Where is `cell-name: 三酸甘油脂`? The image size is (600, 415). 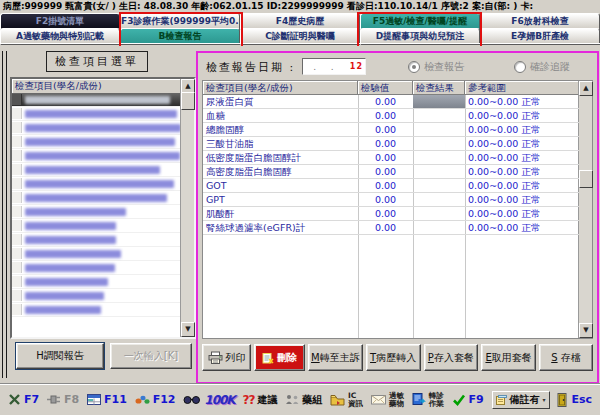 cell-name: 三酸甘油脂 is located at coordinates (280, 144).